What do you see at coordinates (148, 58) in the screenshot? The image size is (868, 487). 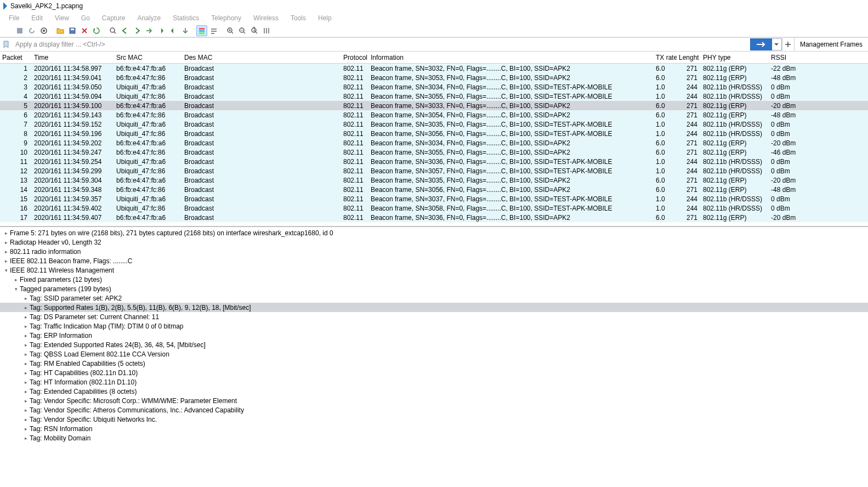 I see `col-src: Src MAC` at bounding box center [148, 58].